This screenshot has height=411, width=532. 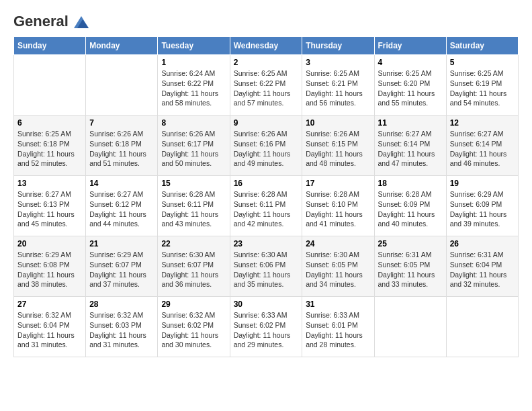 I want to click on day-number: 28, so click(x=122, y=304).